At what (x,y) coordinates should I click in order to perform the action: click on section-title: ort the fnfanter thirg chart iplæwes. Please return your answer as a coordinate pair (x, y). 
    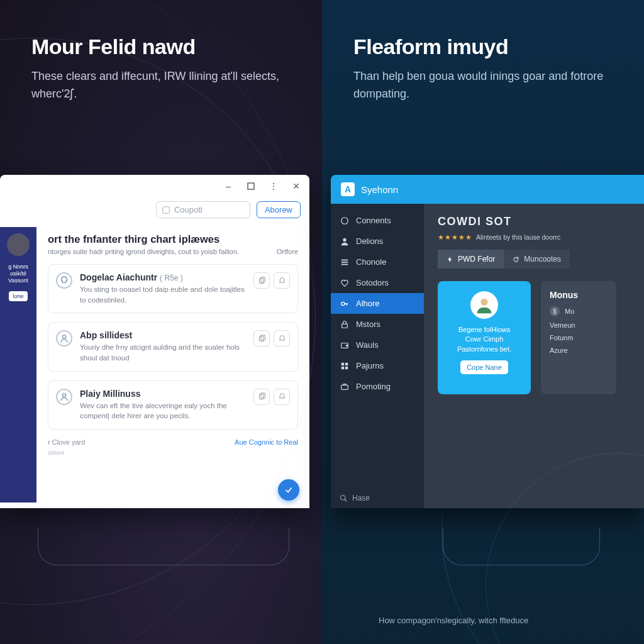
    Looking at the image, I should click on (173, 239).